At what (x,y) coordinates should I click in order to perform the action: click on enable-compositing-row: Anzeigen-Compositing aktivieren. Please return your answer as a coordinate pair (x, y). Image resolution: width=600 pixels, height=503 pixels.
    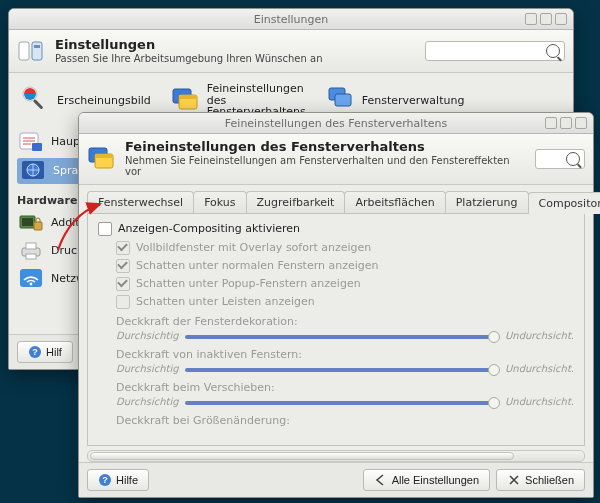
    Looking at the image, I should click on (336, 229).